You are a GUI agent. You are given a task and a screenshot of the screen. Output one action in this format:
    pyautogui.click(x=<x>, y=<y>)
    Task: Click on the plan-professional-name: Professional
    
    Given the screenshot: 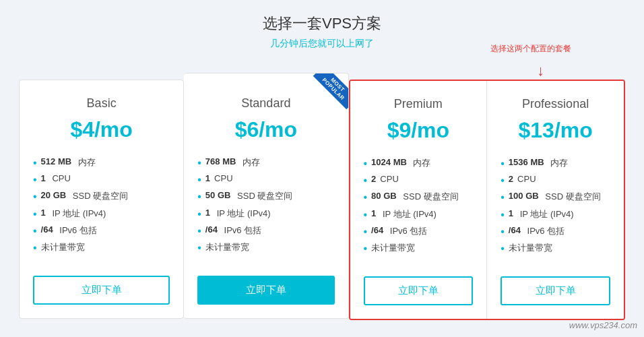 What is the action you would take?
    pyautogui.click(x=555, y=104)
    